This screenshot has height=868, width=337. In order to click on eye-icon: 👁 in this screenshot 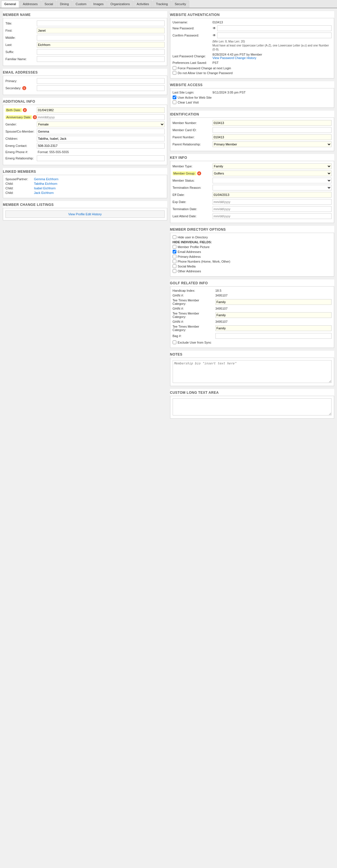, I will do `click(214, 28)`.